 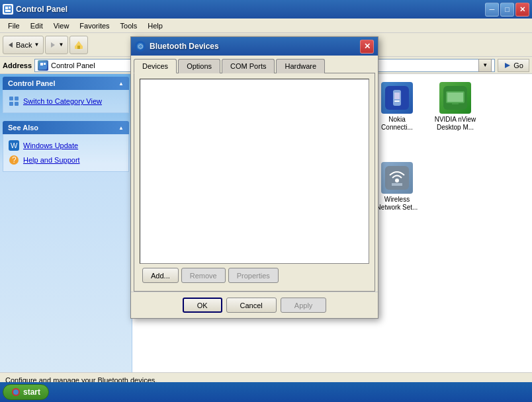 I want to click on go-label: Go, so click(x=519, y=65).